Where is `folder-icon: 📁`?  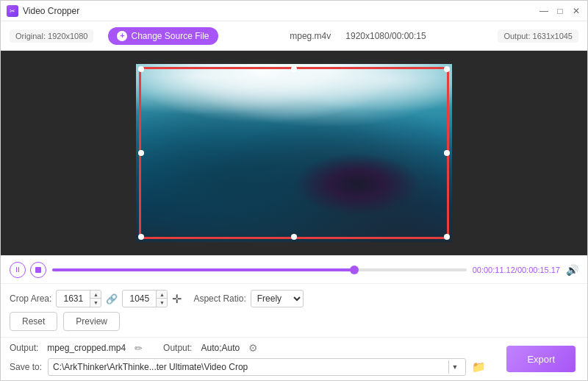
folder-icon: 📁 is located at coordinates (479, 367).